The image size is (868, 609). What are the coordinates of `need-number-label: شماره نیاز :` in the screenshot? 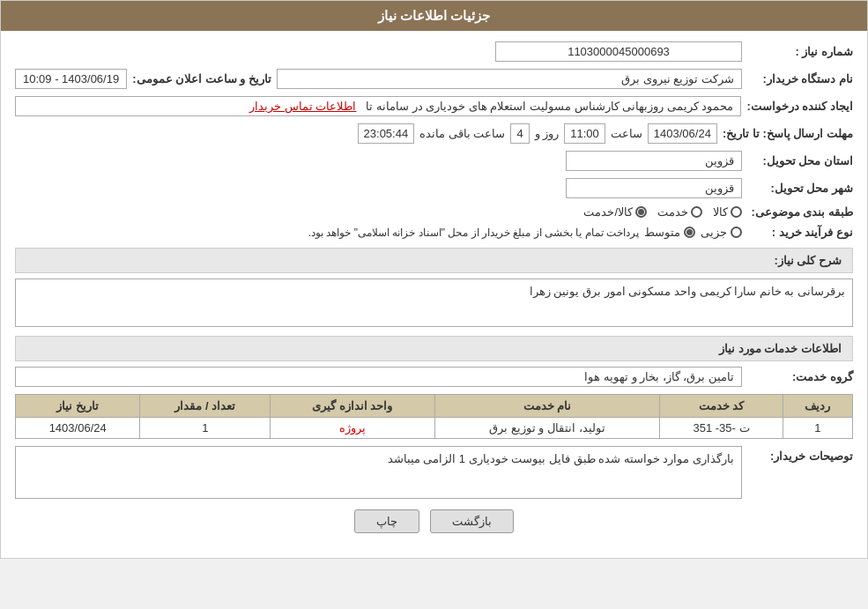 It's located at (800, 51).